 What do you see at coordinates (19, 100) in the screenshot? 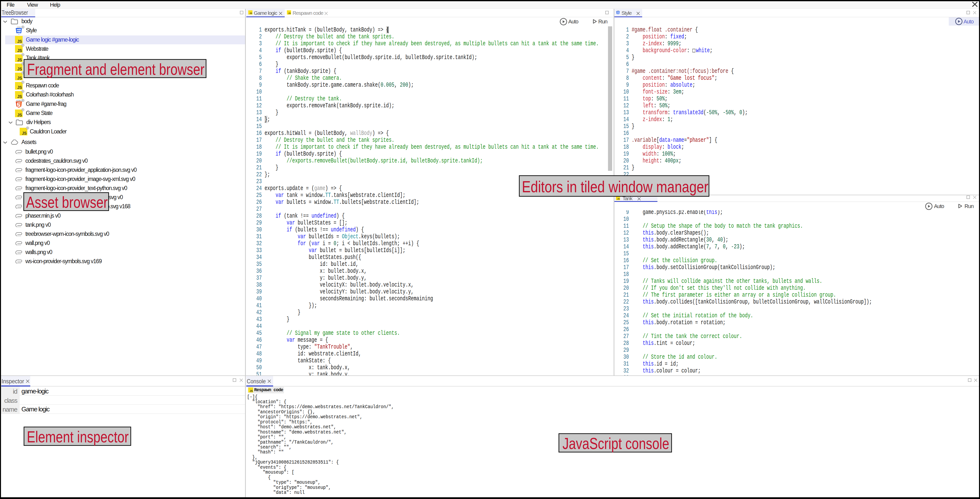
I see `svg-text: HTML` at bounding box center [19, 100].